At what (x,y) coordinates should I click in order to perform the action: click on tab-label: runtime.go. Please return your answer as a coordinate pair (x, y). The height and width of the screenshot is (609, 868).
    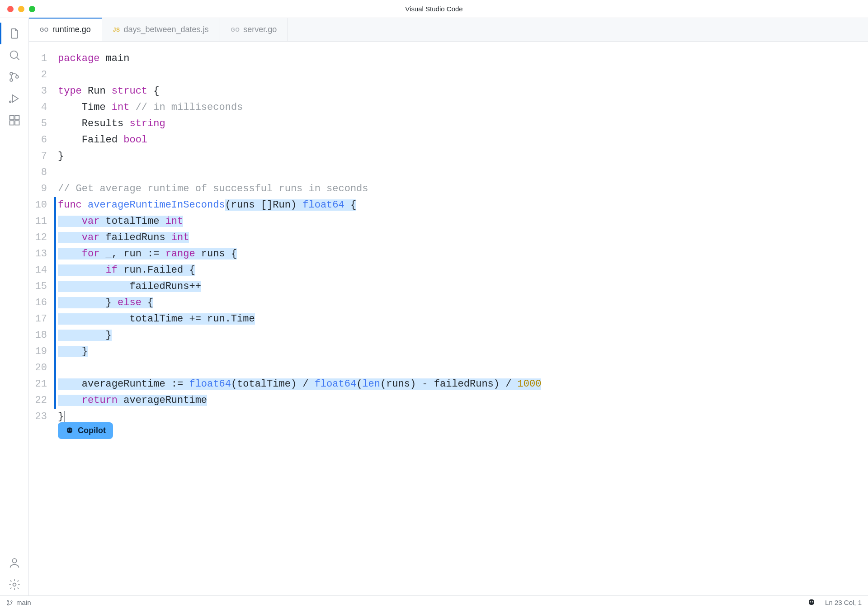
    Looking at the image, I should click on (71, 30).